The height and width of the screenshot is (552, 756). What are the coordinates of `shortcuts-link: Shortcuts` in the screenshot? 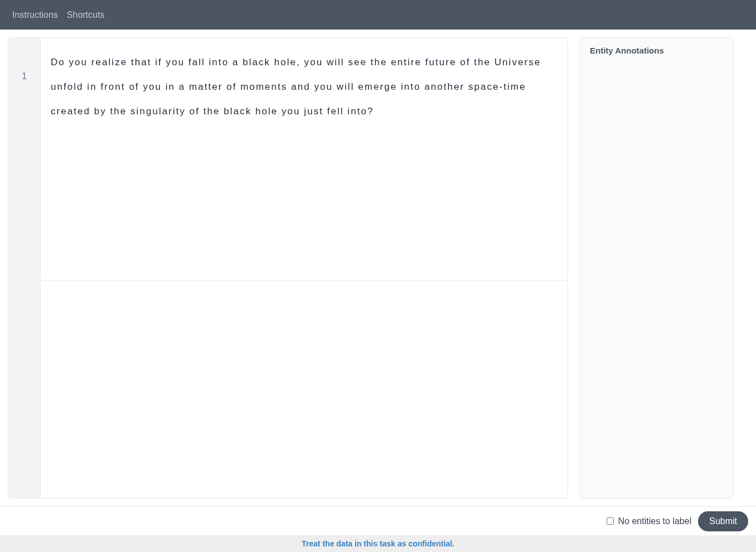 It's located at (86, 15).